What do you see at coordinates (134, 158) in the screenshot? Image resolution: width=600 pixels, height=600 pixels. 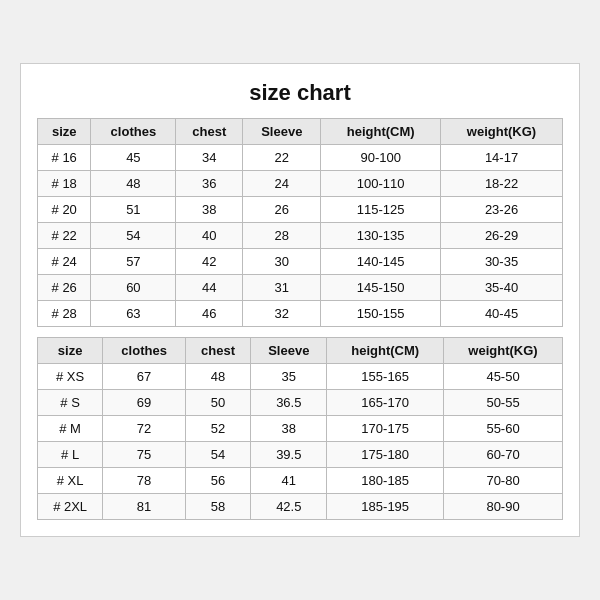 I see `table-cell: 45` at bounding box center [134, 158].